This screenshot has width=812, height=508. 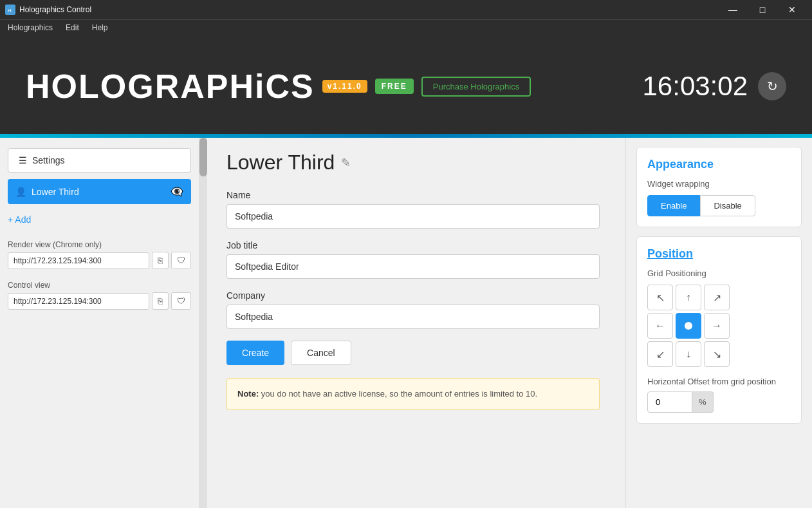 What do you see at coordinates (99, 160) in the screenshot?
I see `settings-button: ☰ Settings` at bounding box center [99, 160].